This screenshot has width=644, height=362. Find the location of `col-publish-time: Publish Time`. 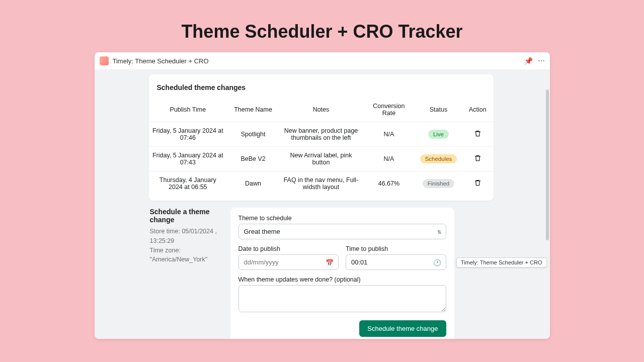

col-publish-time: Publish Time is located at coordinates (188, 110).